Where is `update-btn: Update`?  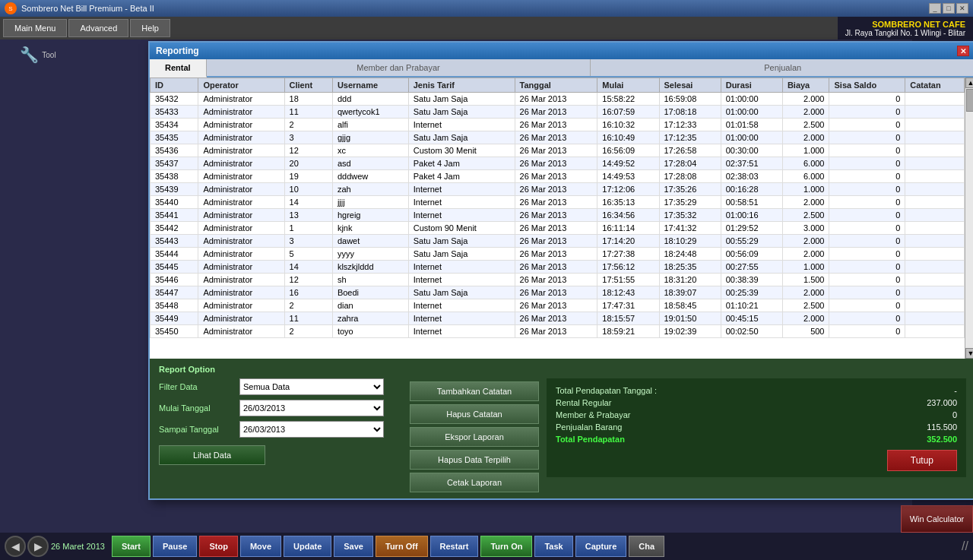 update-btn: Update is located at coordinates (307, 546).